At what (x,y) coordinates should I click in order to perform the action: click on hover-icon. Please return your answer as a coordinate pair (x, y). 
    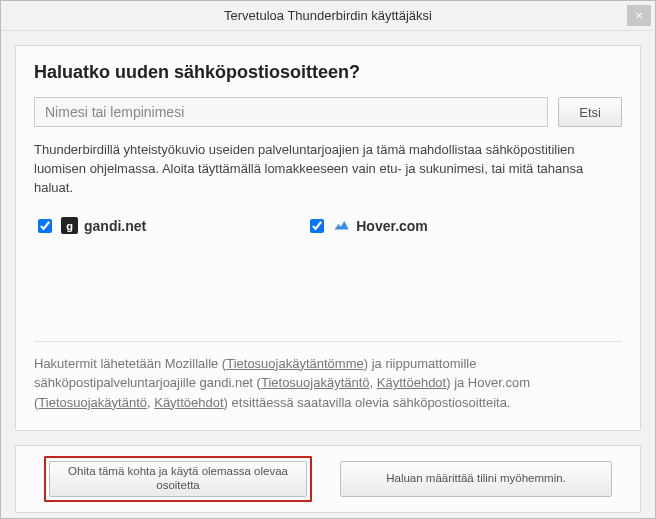
    Looking at the image, I should click on (342, 226).